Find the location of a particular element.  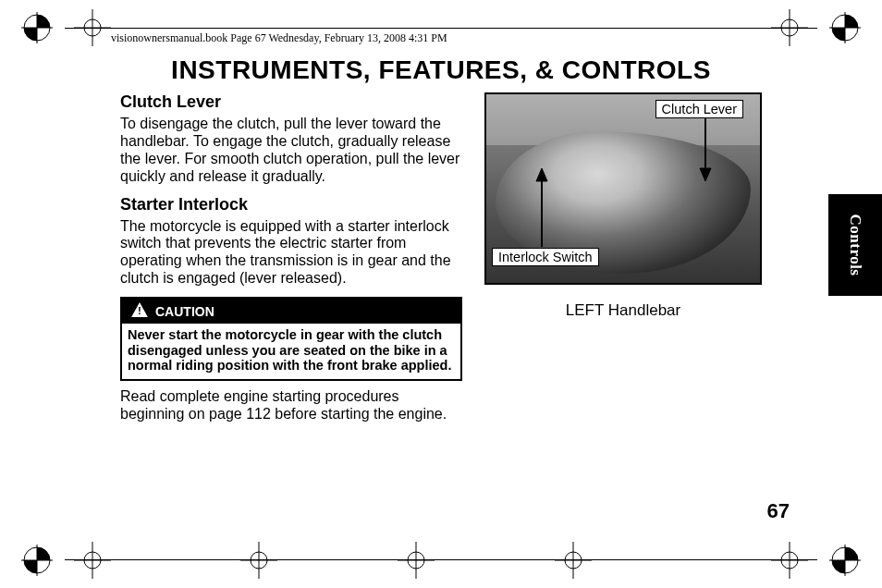

book-header-text: visionownersmanual.book Page 67 Wednesda… is located at coordinates (279, 39).